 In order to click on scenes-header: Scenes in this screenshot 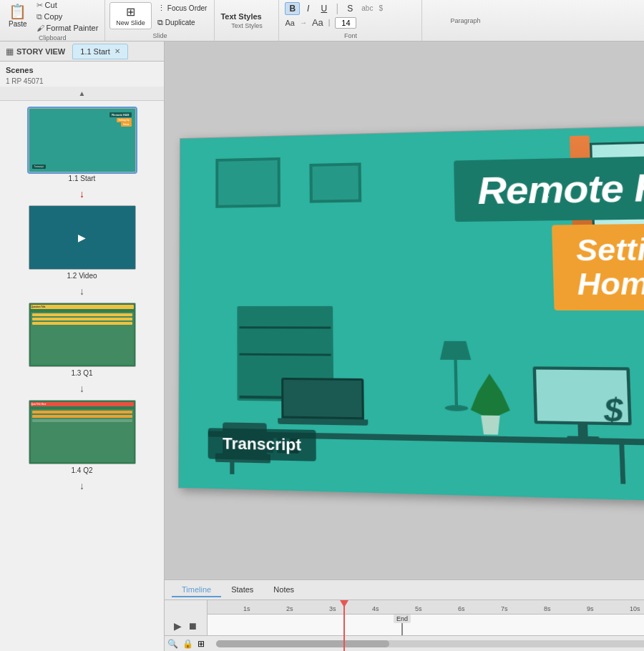, I will do `click(82, 69)`.